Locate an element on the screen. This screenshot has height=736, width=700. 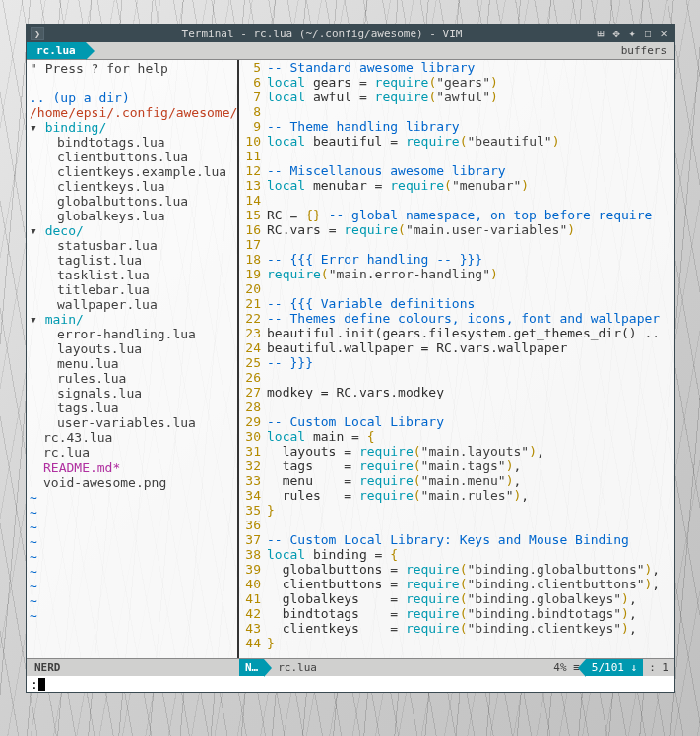
cursor-icon is located at coordinates (41, 685).